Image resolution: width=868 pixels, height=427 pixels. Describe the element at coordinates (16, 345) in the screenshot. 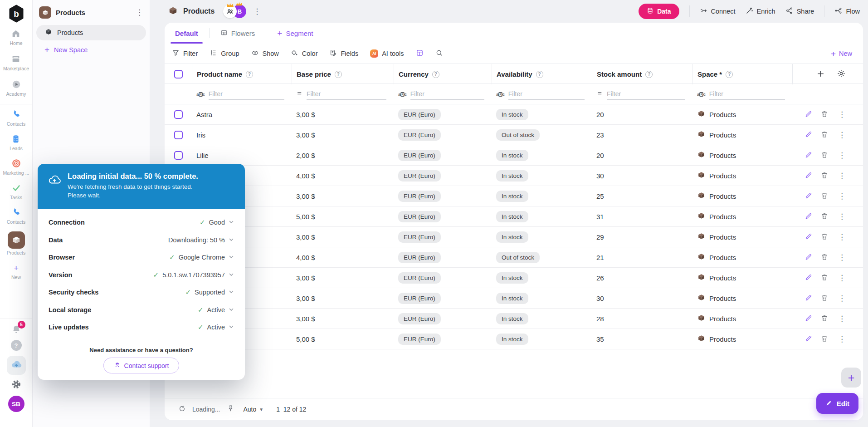

I see `help-button: ?` at that location.